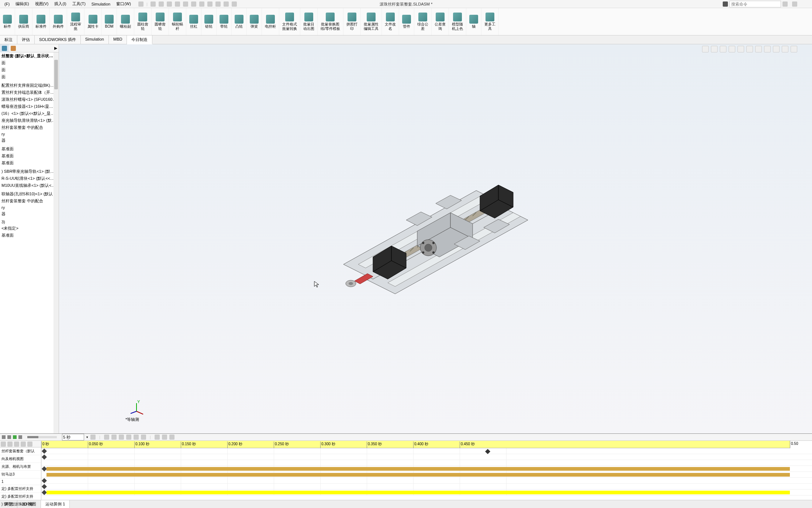 This screenshot has width=812, height=508. What do you see at coordinates (30, 120) in the screenshot?
I see `tree-item: 座光轴导轨滑块滑轨<1> (默认<默` at bounding box center [30, 120].